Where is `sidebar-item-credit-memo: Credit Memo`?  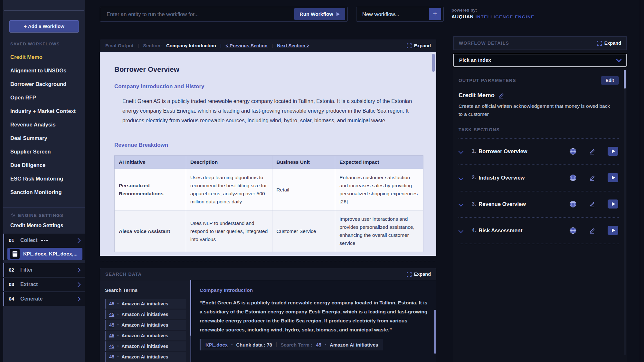 sidebar-item-credit-memo: Credit Memo is located at coordinates (44, 57).